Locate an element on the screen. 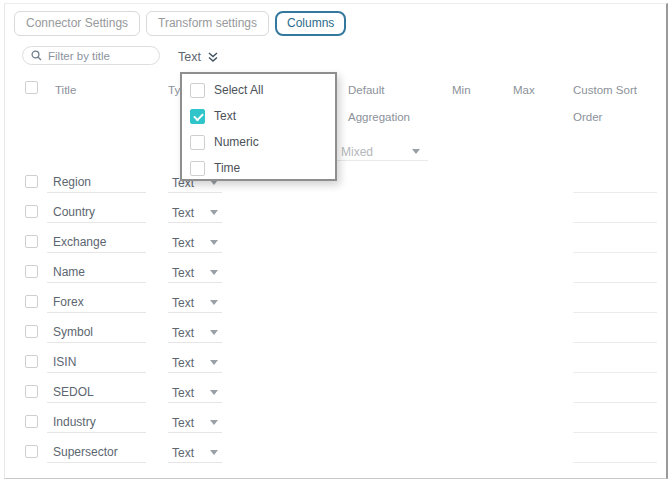  option-label: Select All is located at coordinates (238, 90).